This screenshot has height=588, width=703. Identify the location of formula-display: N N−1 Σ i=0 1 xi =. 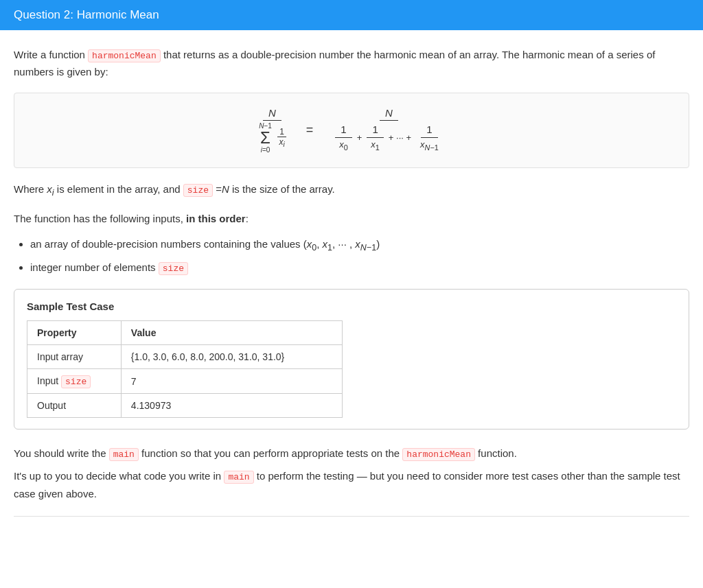
(352, 130).